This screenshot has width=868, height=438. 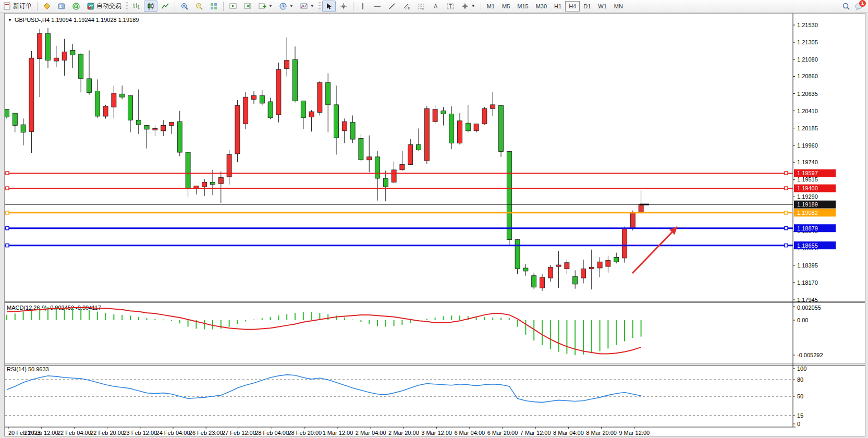 What do you see at coordinates (392, 6) in the screenshot?
I see `trendline-icon` at bounding box center [392, 6].